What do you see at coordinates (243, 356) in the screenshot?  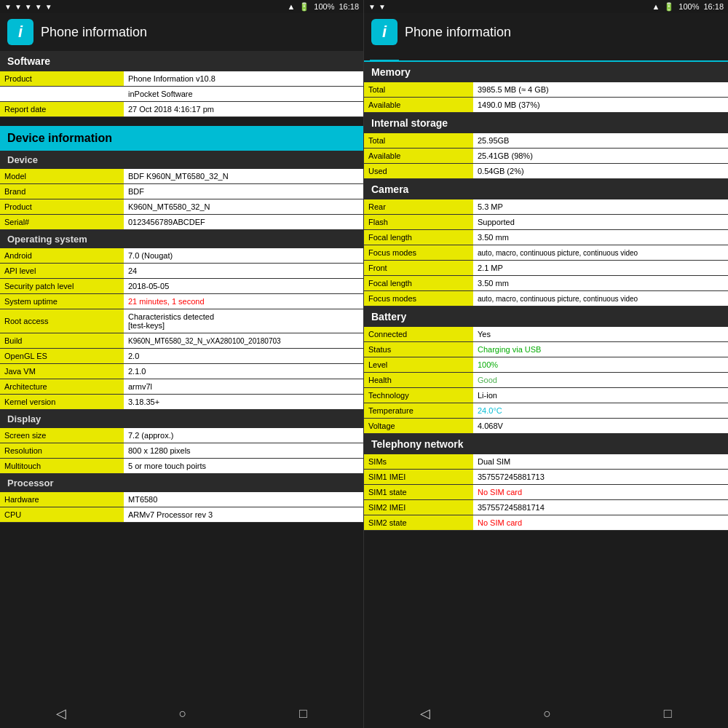 I see `opengl-value: 2.0` at bounding box center [243, 356].